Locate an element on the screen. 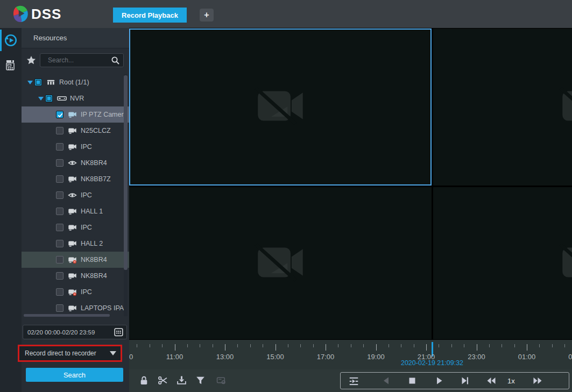  play-button is located at coordinates (440, 381).